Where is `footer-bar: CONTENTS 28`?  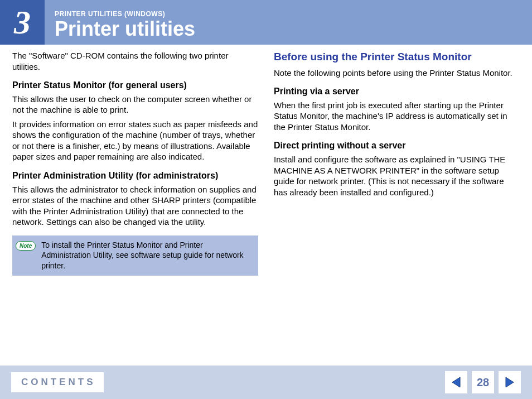 footer-bar: CONTENTS 28 is located at coordinates (266, 382).